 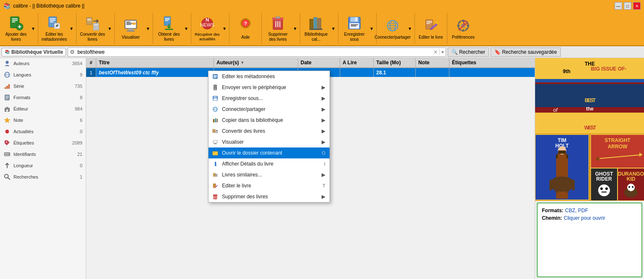 I want to click on ctx-edit-book-shortcut: T, so click(x=324, y=186).